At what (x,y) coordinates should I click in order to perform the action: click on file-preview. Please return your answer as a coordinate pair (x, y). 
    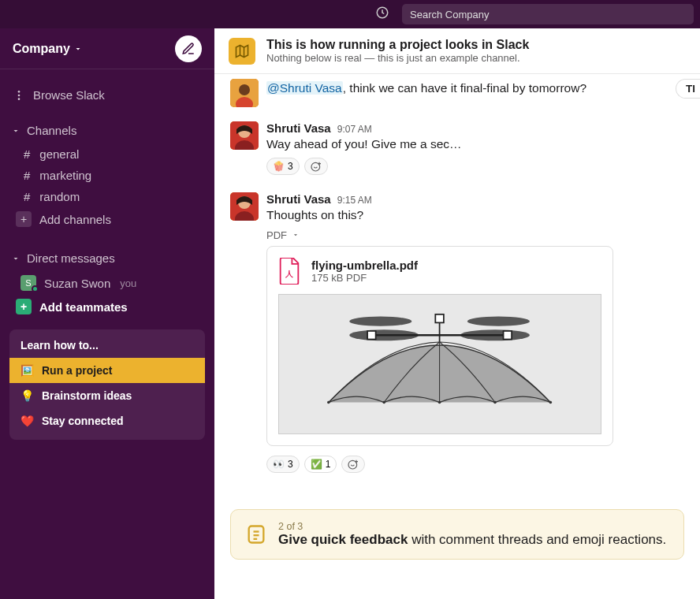
    Looking at the image, I should click on (440, 364).